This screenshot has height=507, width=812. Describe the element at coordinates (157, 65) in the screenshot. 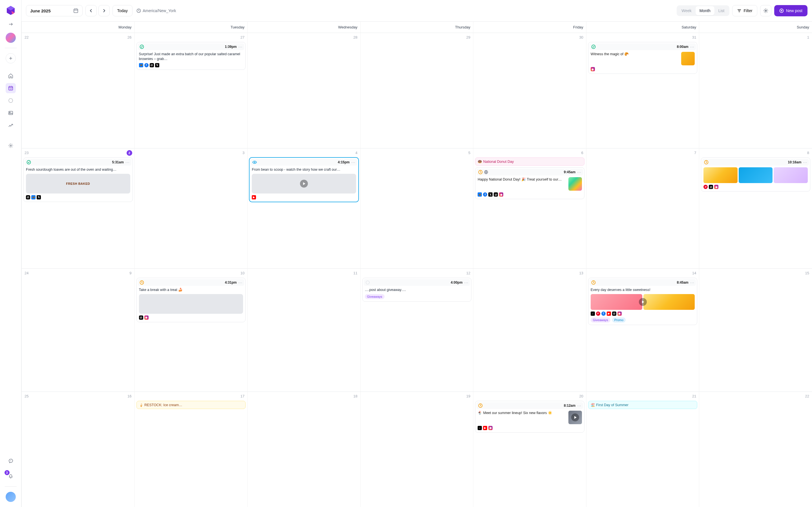

I see `x-icon: 𝕏` at that location.